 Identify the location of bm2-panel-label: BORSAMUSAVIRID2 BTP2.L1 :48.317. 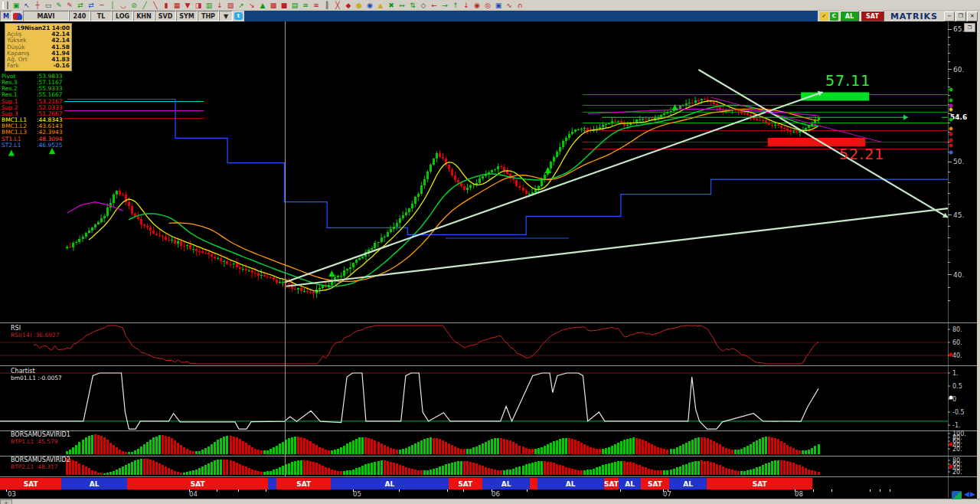
(41, 464).